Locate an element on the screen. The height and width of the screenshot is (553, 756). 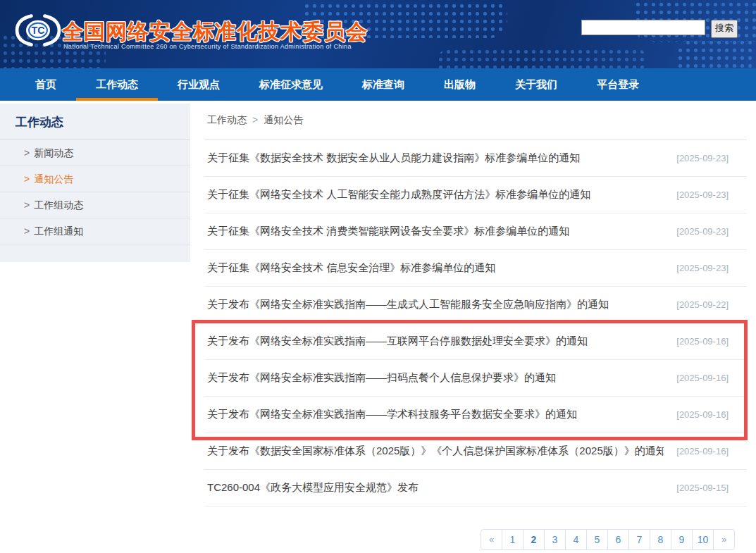
sidebar-item-label: 新闻动态 is located at coordinates (54, 153).